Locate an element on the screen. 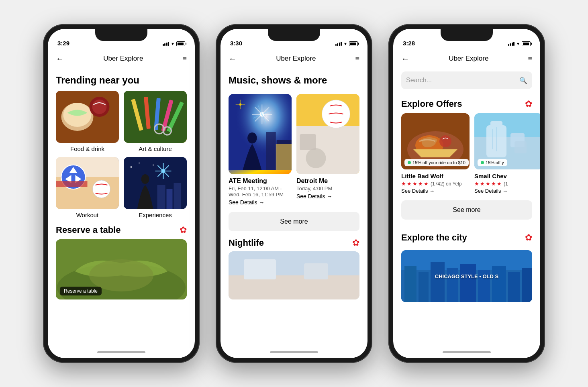 The image size is (588, 387). yelp-icon-1: ✿ is located at coordinates (183, 230).